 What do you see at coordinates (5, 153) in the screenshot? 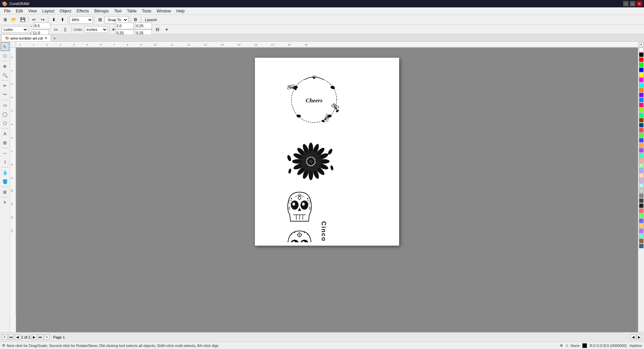
I see `dimension-tool: ↔` at bounding box center [5, 153].